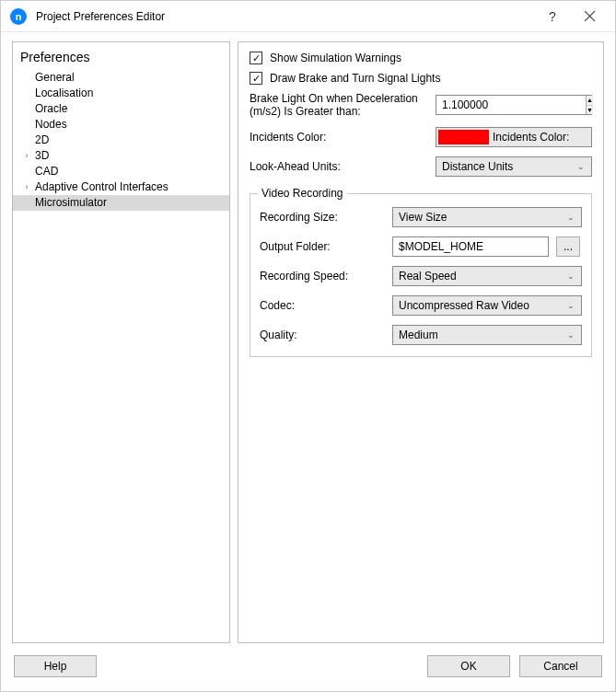  What do you see at coordinates (285, 17) in the screenshot?
I see `window-title: Project Preferences Editor` at bounding box center [285, 17].